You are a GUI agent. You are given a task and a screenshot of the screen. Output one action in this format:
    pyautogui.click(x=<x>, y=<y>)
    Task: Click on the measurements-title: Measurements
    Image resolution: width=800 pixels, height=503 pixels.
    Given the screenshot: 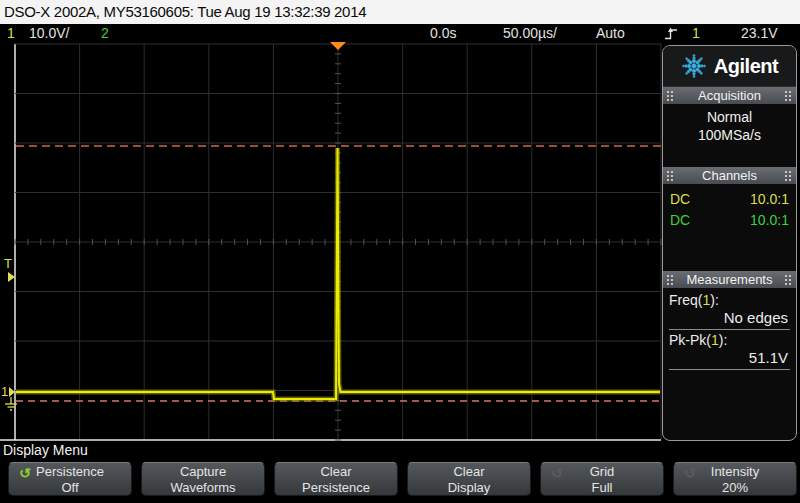 What is the action you would take?
    pyautogui.click(x=730, y=280)
    